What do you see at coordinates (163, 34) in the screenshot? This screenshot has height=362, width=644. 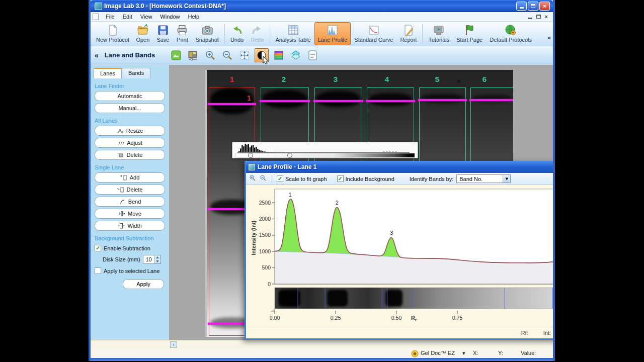 I see `save-button: Save` at bounding box center [163, 34].